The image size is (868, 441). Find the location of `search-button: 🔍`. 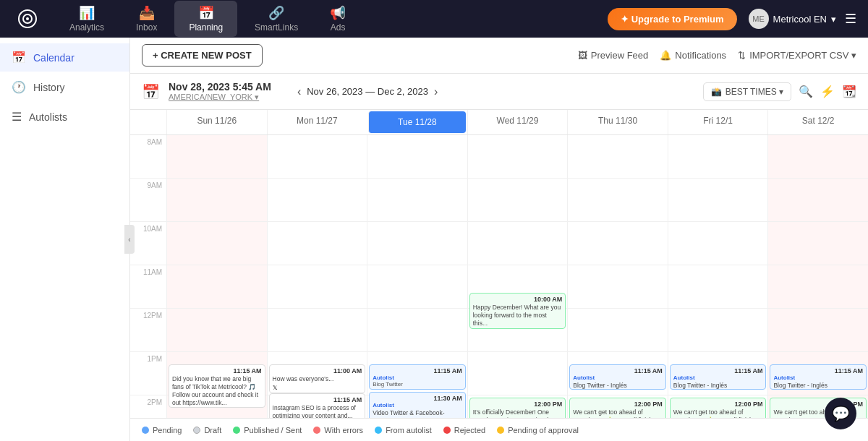

search-button: 🔍 is located at coordinates (806, 91).